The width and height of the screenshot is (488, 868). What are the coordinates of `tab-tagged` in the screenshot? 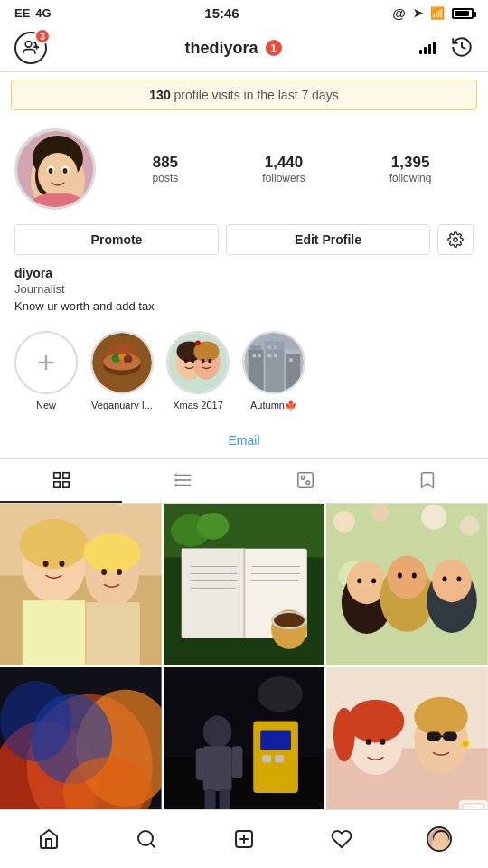 It's located at (305, 481).